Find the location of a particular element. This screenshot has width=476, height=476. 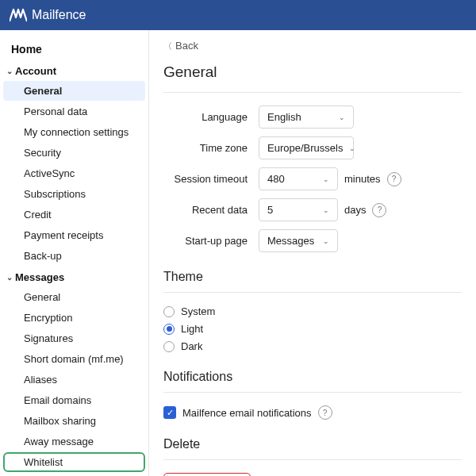

select-language-value: English is located at coordinates (284, 117).